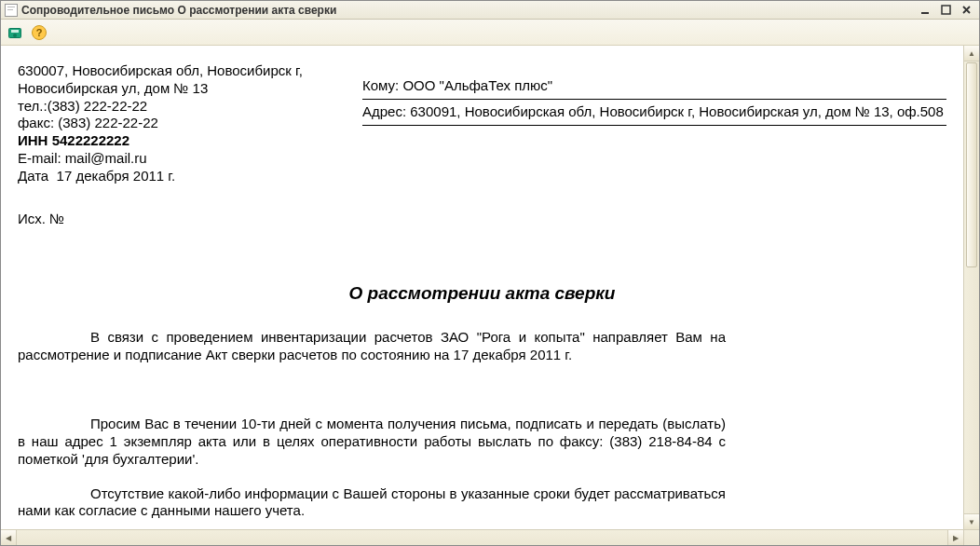 Image resolution: width=980 pixels, height=546 pixels. I want to click on recipient-address: Адрес: 630091, Новосибирская обл, Новоси…, so click(654, 114).